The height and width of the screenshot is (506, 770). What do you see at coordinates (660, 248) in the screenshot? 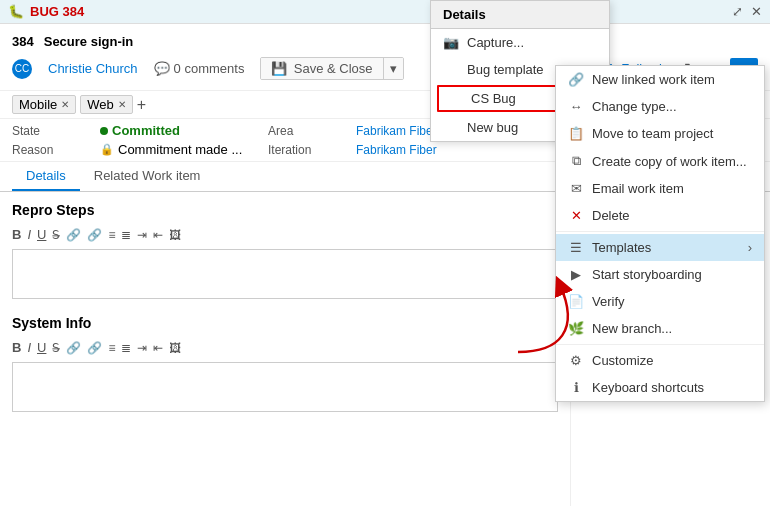
I see `context-templates: ☰ Templates ›` at bounding box center [660, 248].